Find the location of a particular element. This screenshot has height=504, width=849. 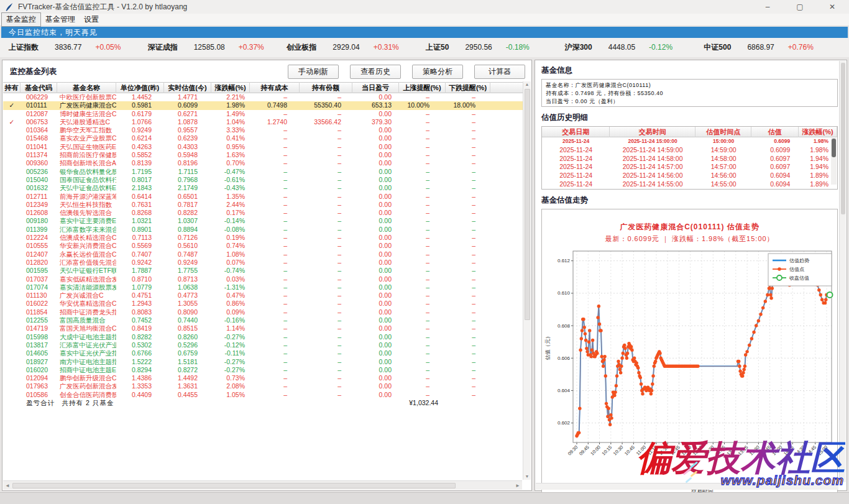

index-change: -0.18% is located at coordinates (518, 47).